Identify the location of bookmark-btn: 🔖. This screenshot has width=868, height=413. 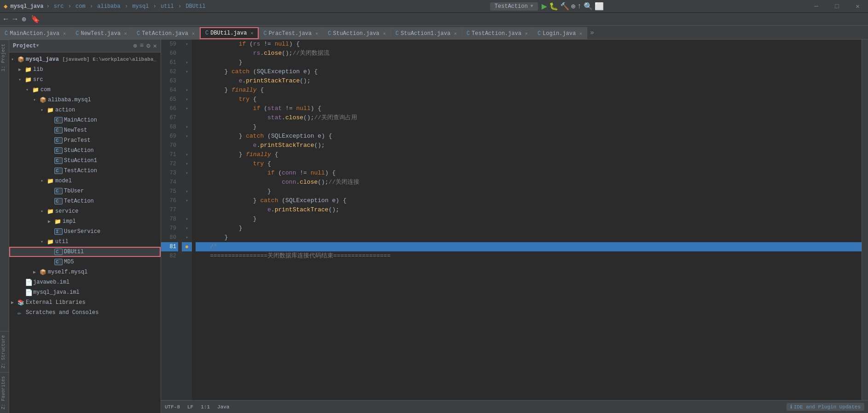
(35, 19).